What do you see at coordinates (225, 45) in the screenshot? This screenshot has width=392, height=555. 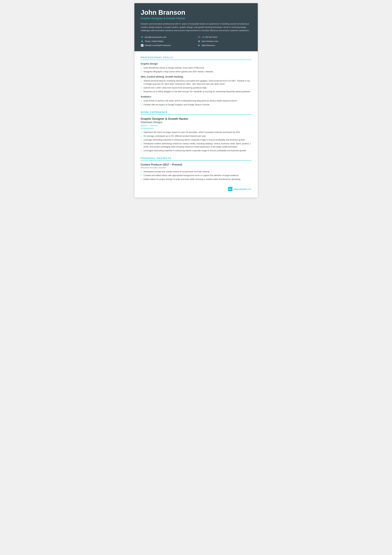 I see `contact-twitter: 🐦 @johnbranson` at bounding box center [225, 45].